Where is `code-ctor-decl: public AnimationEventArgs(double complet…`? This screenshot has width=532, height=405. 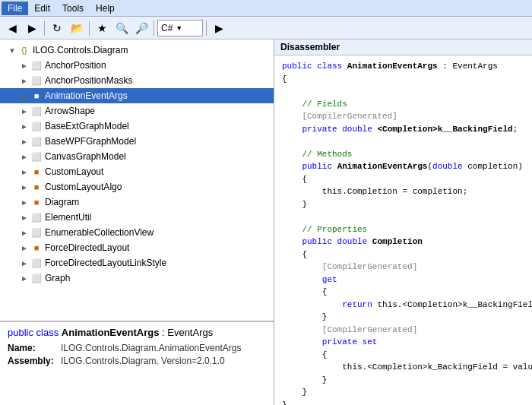
code-ctor-decl: public AnimationEventArgs(double complet… is located at coordinates (407, 167).